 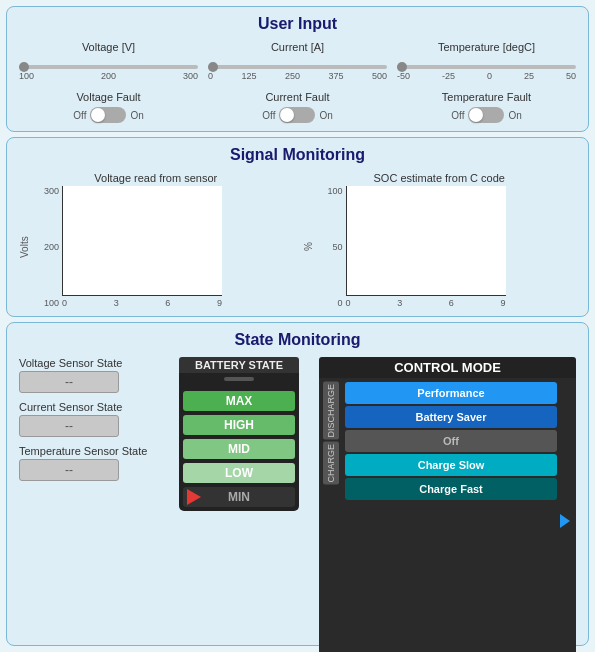 I want to click on battery-seg-high: HIGH, so click(x=239, y=425).